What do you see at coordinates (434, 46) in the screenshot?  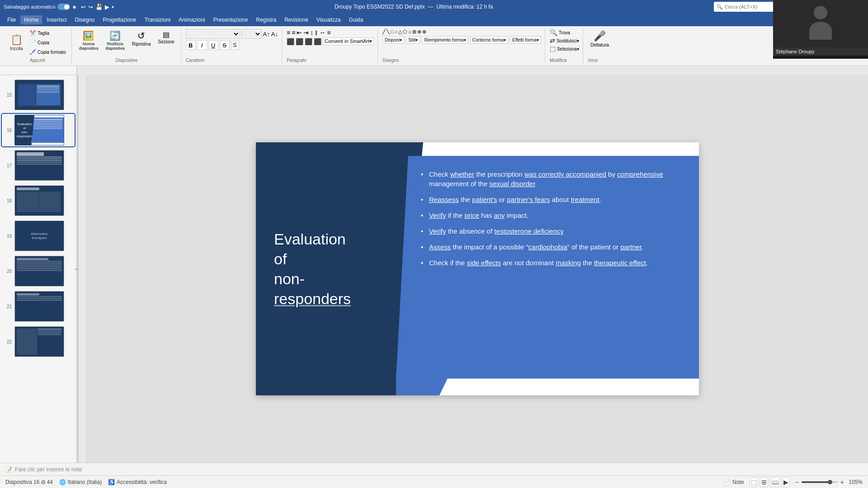 I see `ribbon: 📋 Incolla ✂️Taglia 📄Copia 🖌️Copia format…` at bounding box center [434, 46].